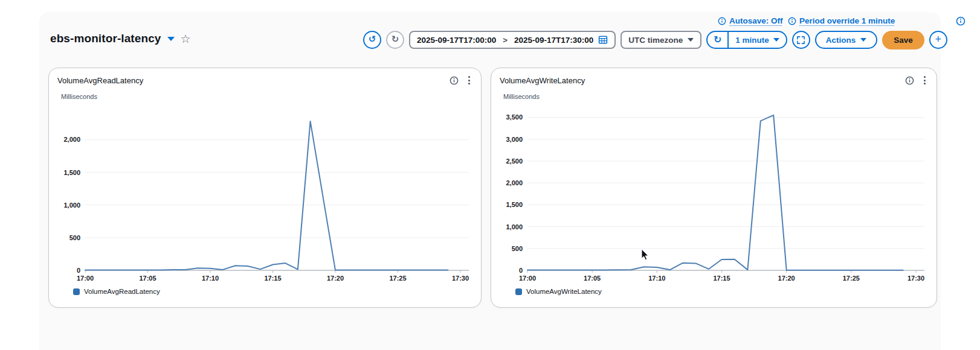  I want to click on svg-text: 3,000, so click(514, 139).